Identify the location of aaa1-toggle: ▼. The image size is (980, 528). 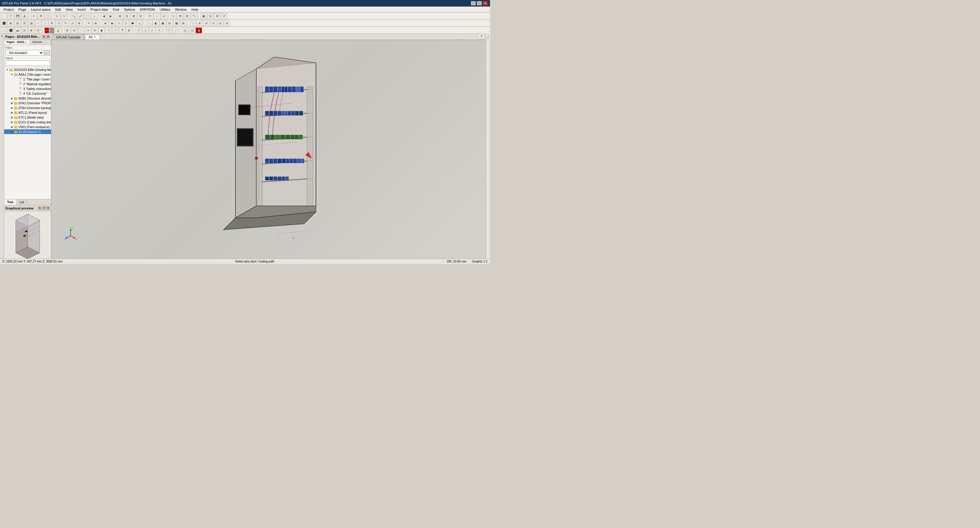
(12, 75).